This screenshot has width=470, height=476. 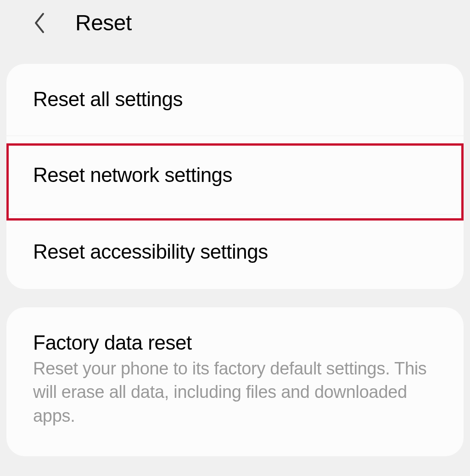 What do you see at coordinates (235, 100) in the screenshot?
I see `reset-all-settings: Reset all settings` at bounding box center [235, 100].